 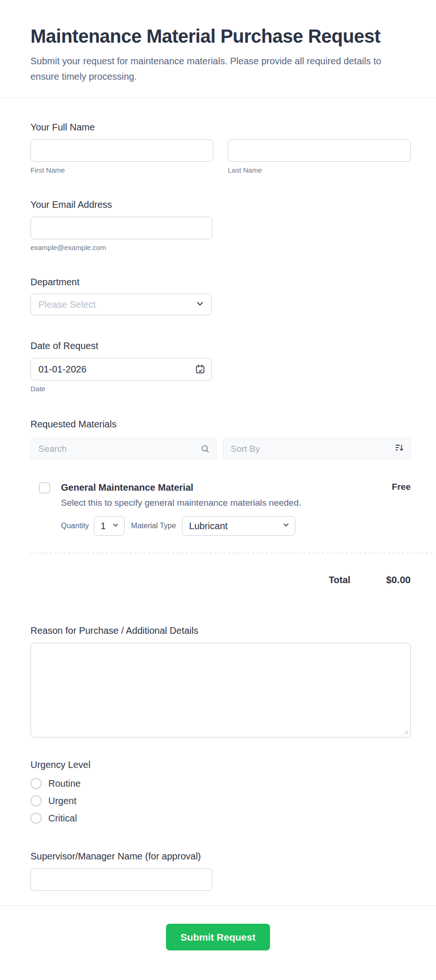 I want to click on urgency-radio-label: Urgent, so click(x=62, y=801).